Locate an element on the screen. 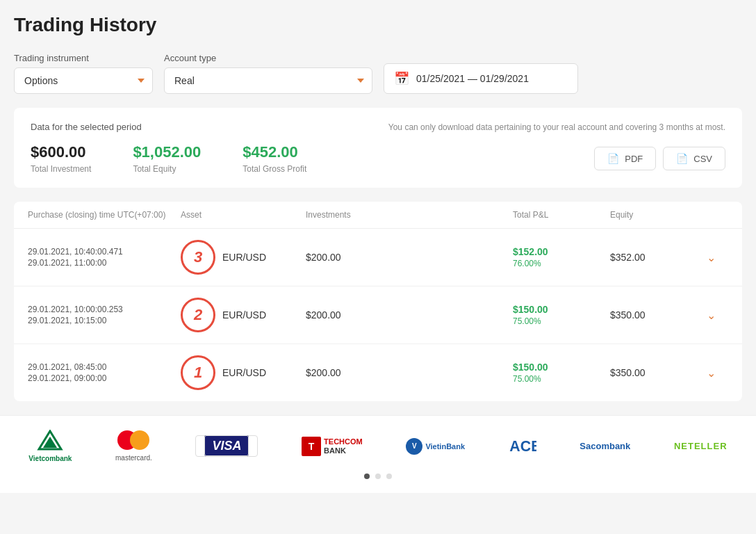  close-time-2: 29.01.2021, 10:15:00 is located at coordinates (104, 321).